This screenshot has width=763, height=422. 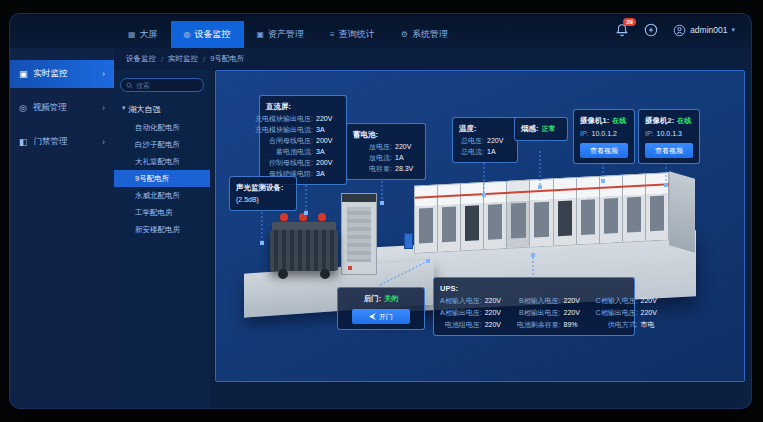 I want to click on battery-panel: 蓄电池: 放电压:220V 放电流:1A 电容量:28.3V, so click(x=386, y=152).